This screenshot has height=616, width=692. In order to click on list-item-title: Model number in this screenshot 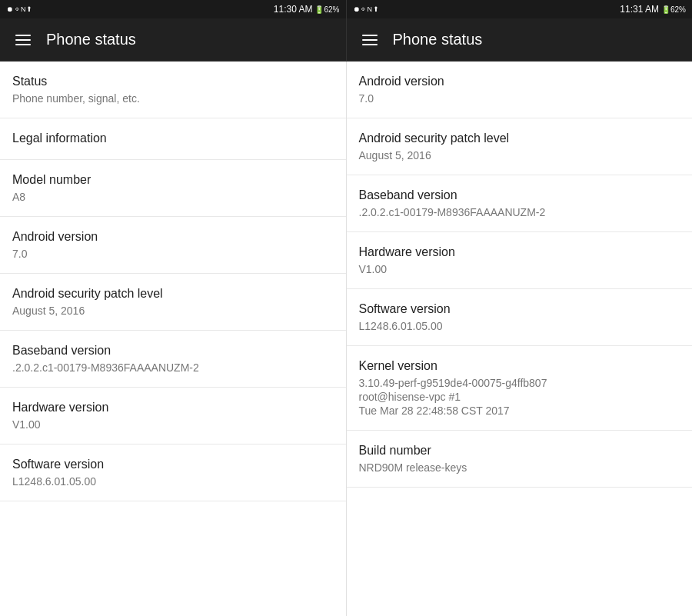, I will do `click(173, 180)`.